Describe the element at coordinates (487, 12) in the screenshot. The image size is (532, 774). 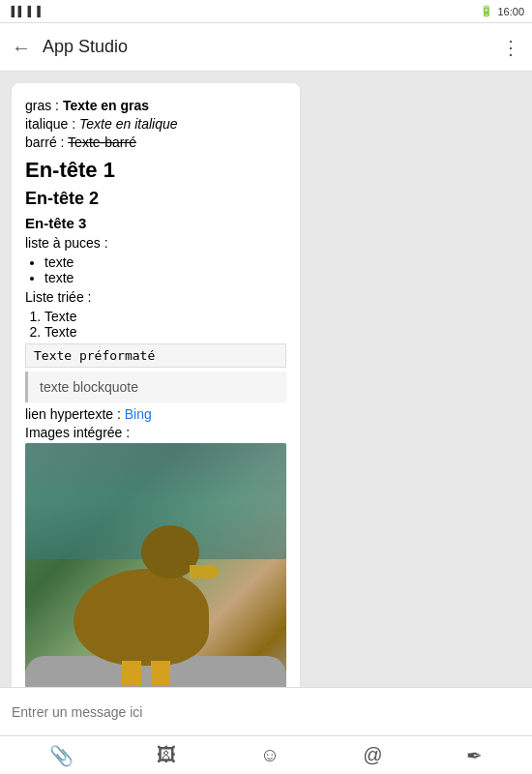
I see `battery-icon: 🔋` at that location.